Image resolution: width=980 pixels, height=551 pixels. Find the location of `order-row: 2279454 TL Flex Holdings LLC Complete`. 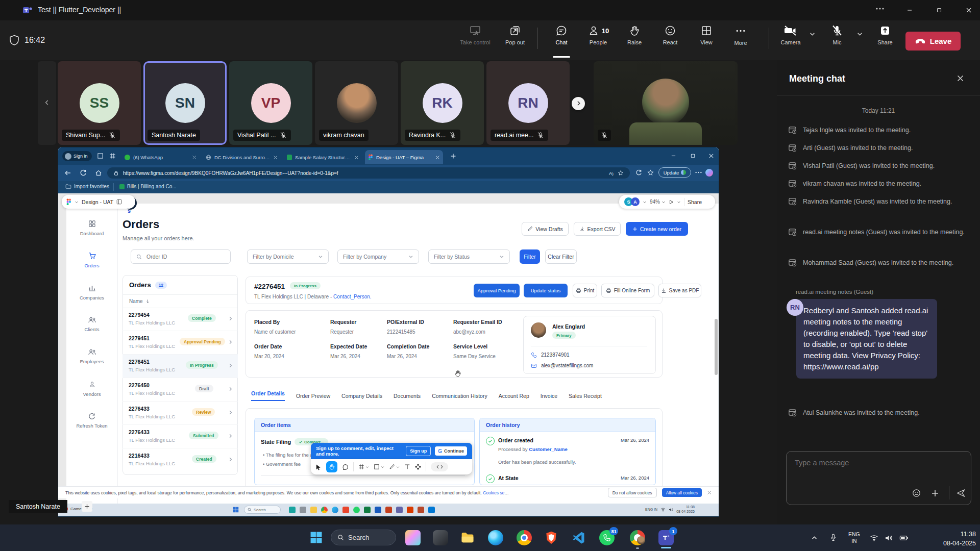

order-row: 2279454 TL Flex Holdings LLC Complete is located at coordinates (180, 319).